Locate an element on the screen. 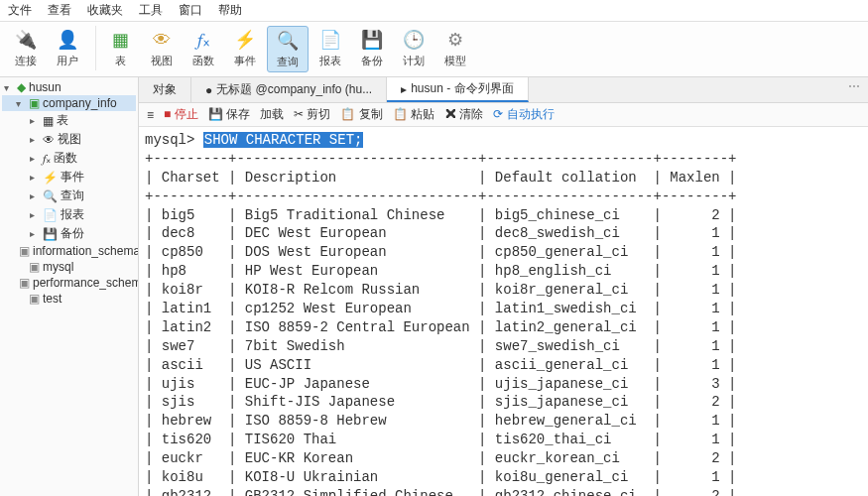  table-row: | latin2 | ISO 8859-2 Central European |… is located at coordinates (504, 327).